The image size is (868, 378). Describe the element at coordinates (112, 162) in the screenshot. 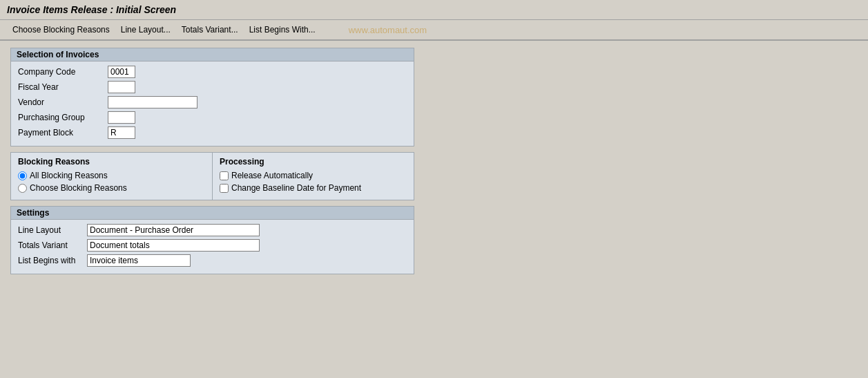

I see `blocking-reasons-header: Blocking Reasons` at that location.